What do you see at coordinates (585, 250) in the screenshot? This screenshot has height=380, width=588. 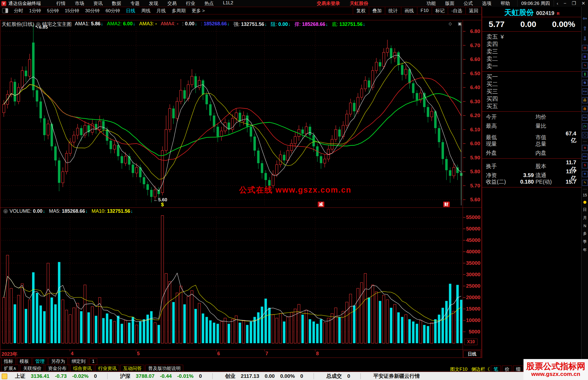 I see `period-year: 年` at bounding box center [585, 250].